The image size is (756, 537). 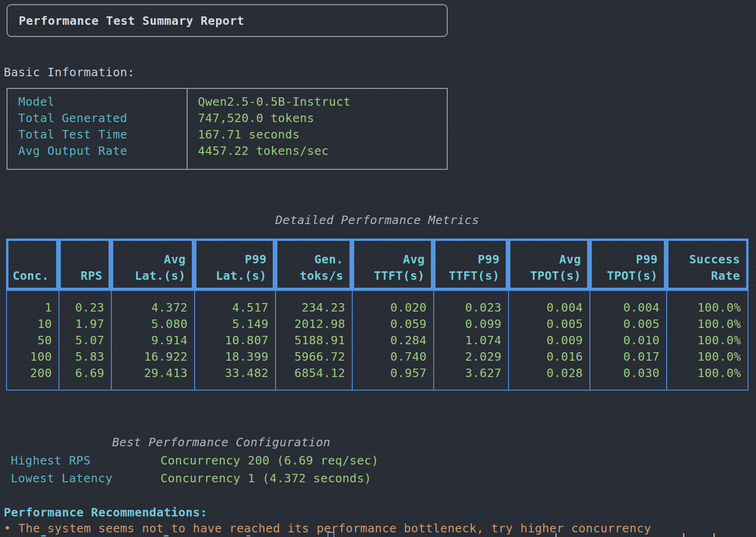 I want to click on info-label: Total Generated, so click(x=102, y=118).